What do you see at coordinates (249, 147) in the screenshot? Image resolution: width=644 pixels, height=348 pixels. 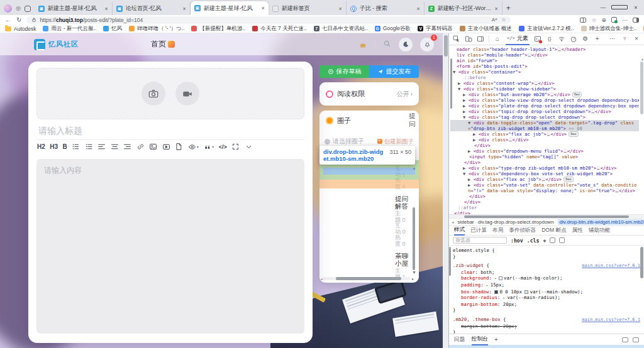 I see `more-icon` at bounding box center [249, 147].